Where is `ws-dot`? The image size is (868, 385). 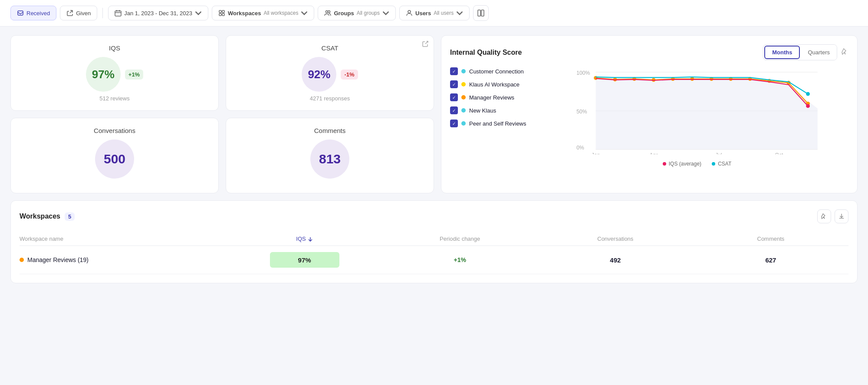 ws-dot is located at coordinates (22, 260).